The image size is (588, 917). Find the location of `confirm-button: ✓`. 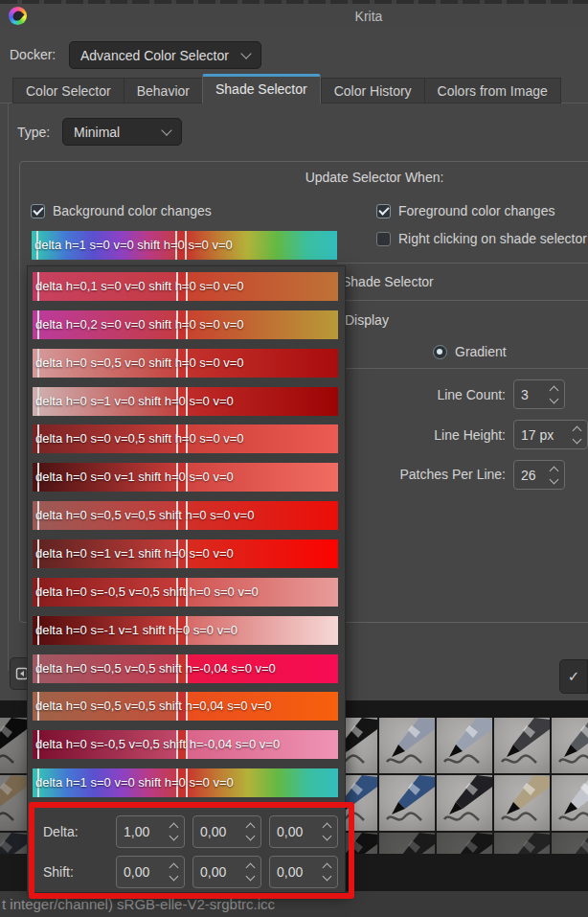

confirm-button: ✓ is located at coordinates (574, 676).